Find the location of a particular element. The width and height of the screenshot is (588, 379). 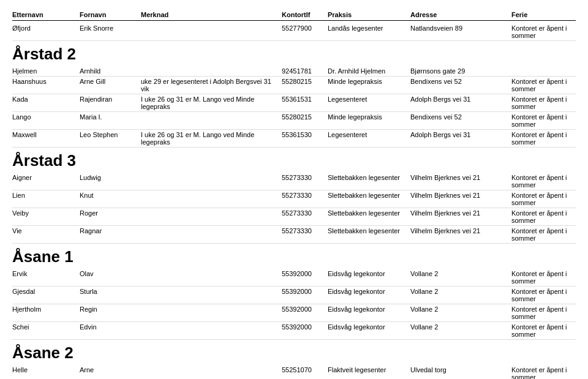

cell-fornavn: Arne is located at coordinates (110, 370).